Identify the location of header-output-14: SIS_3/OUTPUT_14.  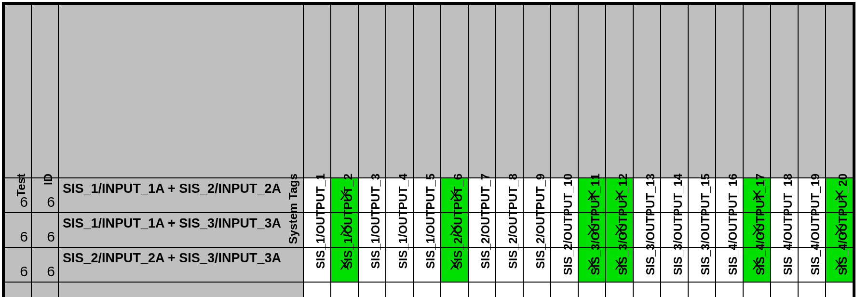
(674, 91).